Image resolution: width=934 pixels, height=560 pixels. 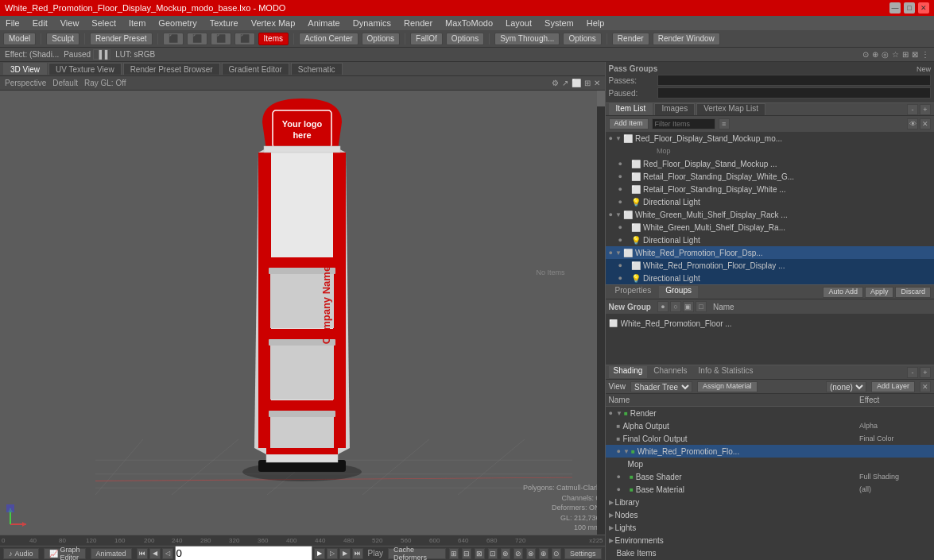 What do you see at coordinates (925, 54) in the screenshot?
I see `vp-icon-7: ⋮` at bounding box center [925, 54].